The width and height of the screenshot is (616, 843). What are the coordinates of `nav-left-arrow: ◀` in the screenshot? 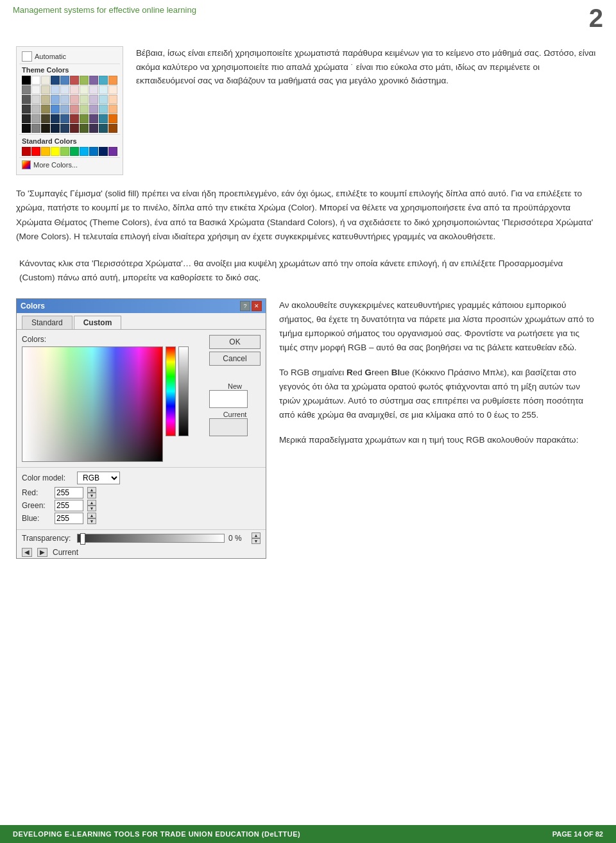 It's located at (27, 552).